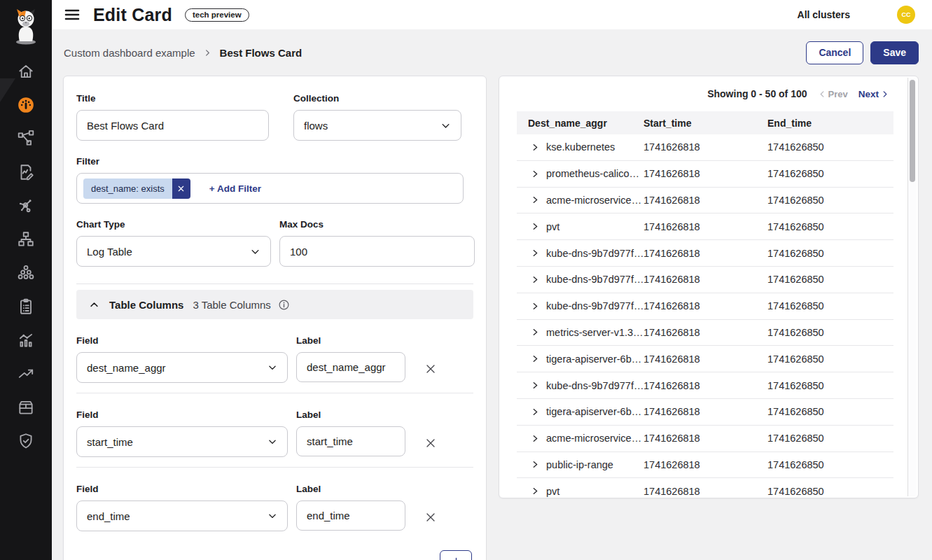 Image resolution: width=932 pixels, height=560 pixels. I want to click on sidebar-item-home, so click(26, 71).